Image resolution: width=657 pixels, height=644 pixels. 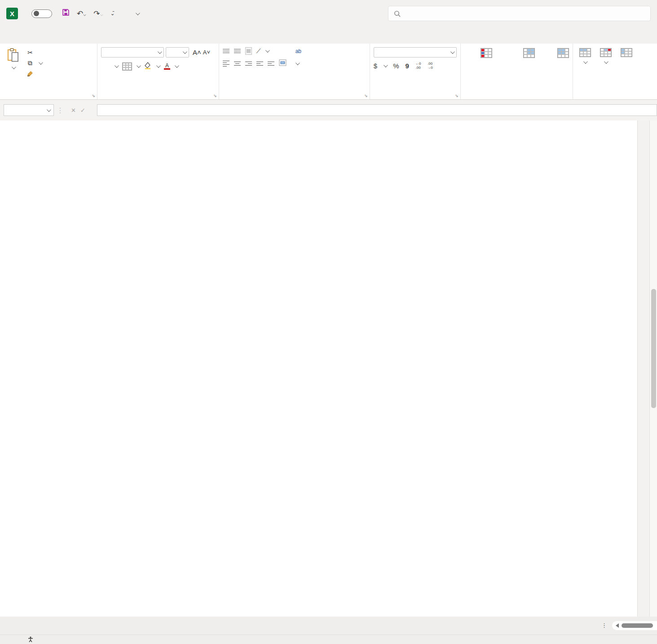 What do you see at coordinates (606, 69) in the screenshot?
I see `delete-cells-button` at bounding box center [606, 69].